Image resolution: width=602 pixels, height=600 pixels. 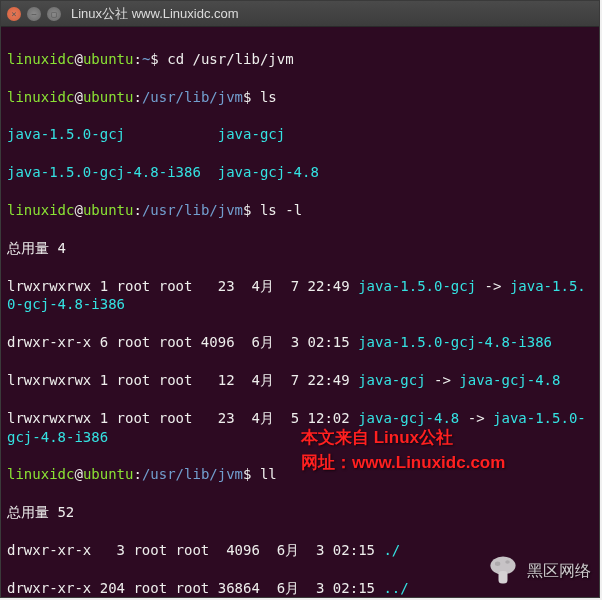 I want to click on file-perms: lrwxrwxrwx 1 root root 23 4月 7 22:49, so click(x=182, y=286).